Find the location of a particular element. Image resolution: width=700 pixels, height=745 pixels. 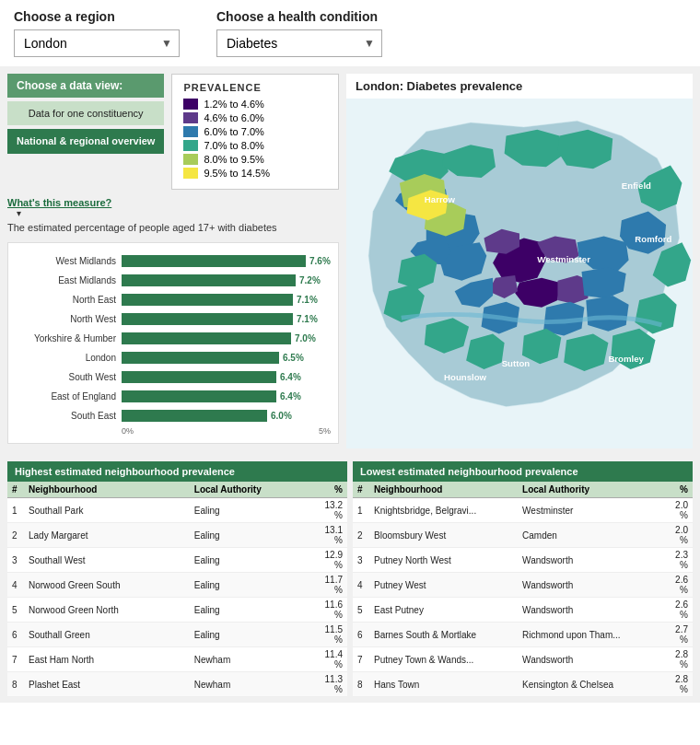

axis-label-0: 0% is located at coordinates (127, 431).